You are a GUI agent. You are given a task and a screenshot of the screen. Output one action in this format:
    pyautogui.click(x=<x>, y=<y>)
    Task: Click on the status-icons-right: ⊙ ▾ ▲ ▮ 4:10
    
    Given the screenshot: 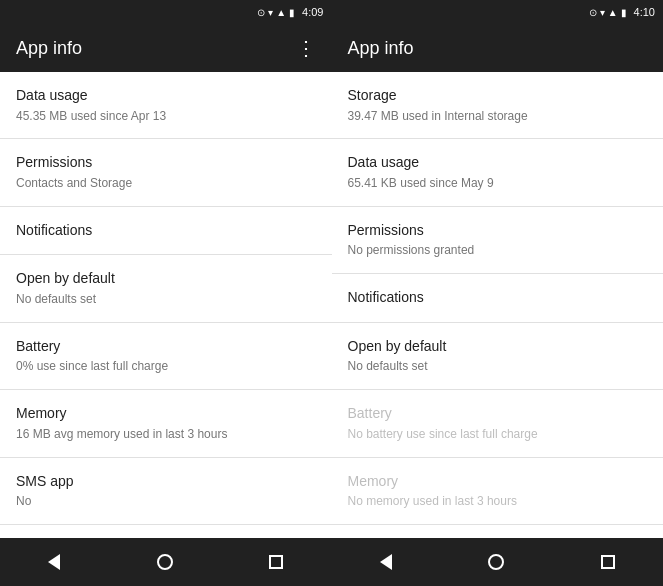 What is the action you would take?
    pyautogui.click(x=622, y=12)
    